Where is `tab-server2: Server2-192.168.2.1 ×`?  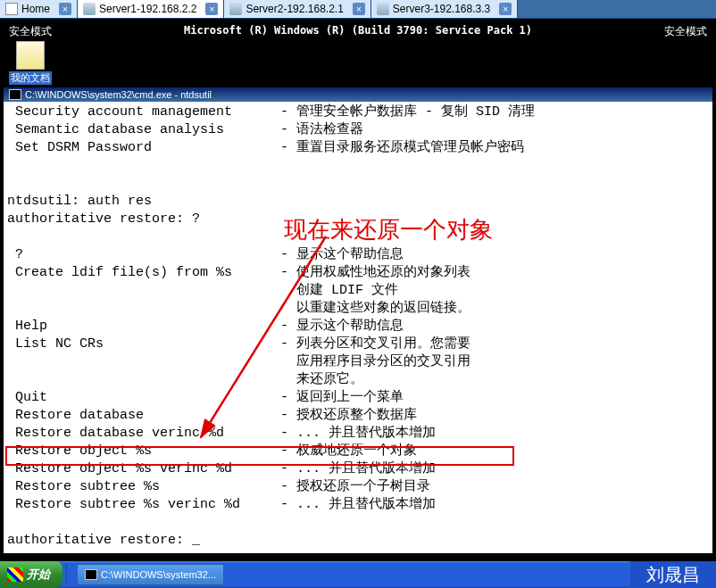 tab-server2: Server2-192.168.2.1 × is located at coordinates (297, 9).